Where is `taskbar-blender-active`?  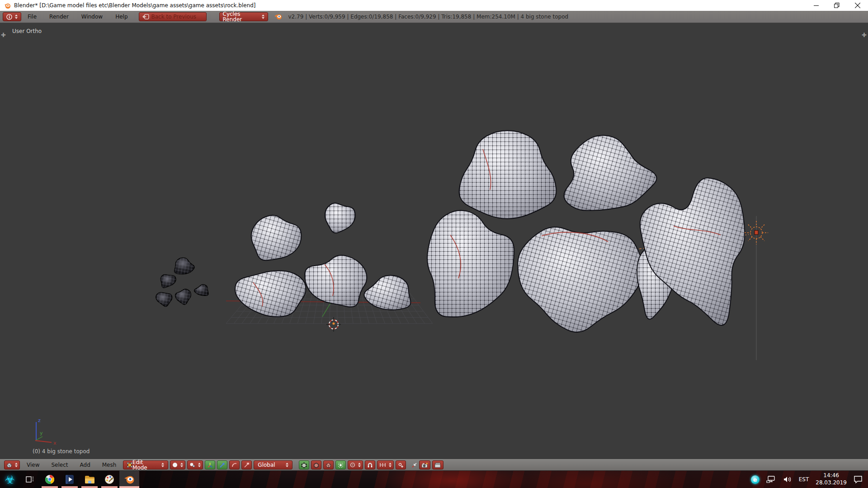 taskbar-blender-active is located at coordinates (129, 479).